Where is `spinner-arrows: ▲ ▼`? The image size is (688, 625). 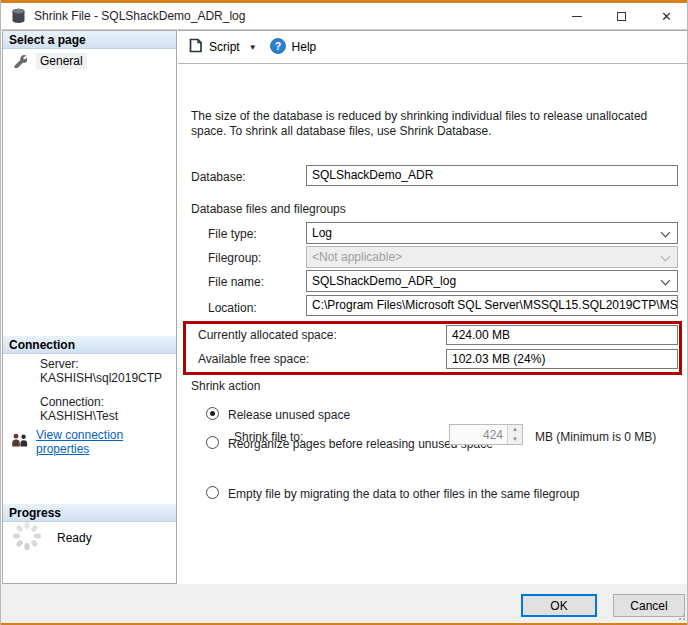 spinner-arrows: ▲ ▼ is located at coordinates (514, 434).